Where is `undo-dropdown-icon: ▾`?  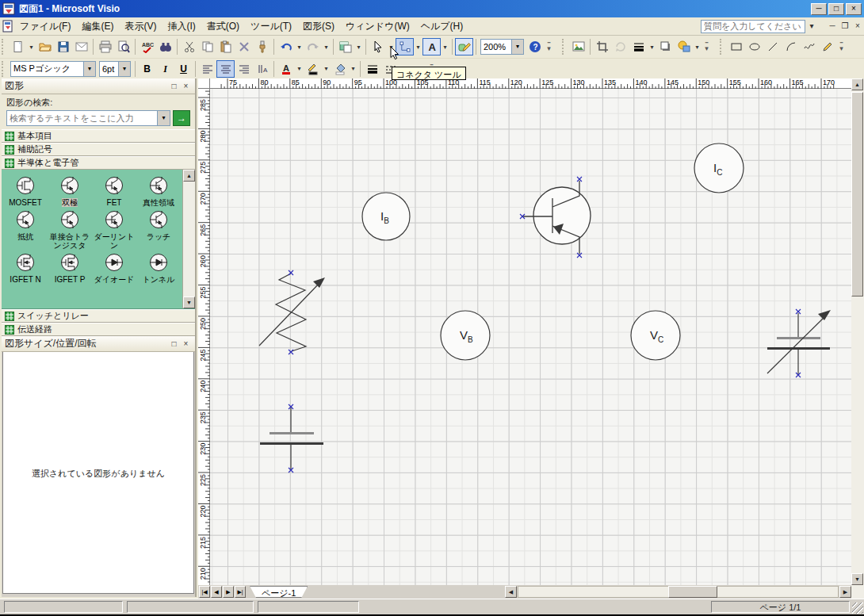 undo-dropdown-icon: ▾ is located at coordinates (300, 47).